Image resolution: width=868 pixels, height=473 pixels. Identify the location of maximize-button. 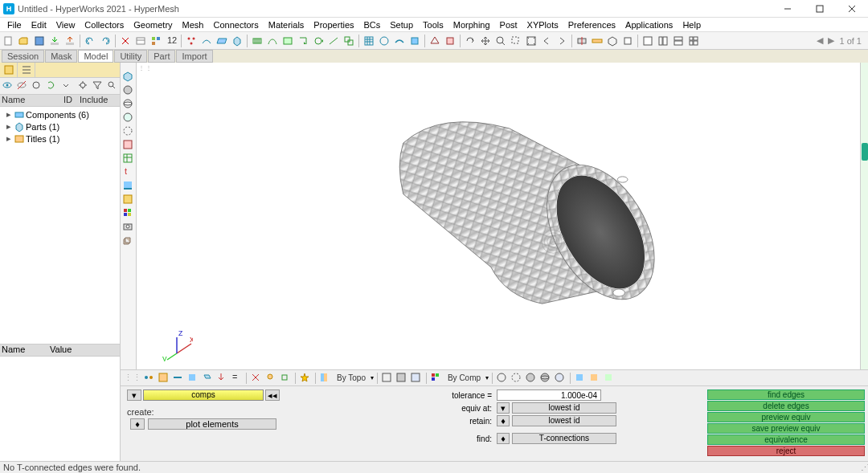
(820, 9).